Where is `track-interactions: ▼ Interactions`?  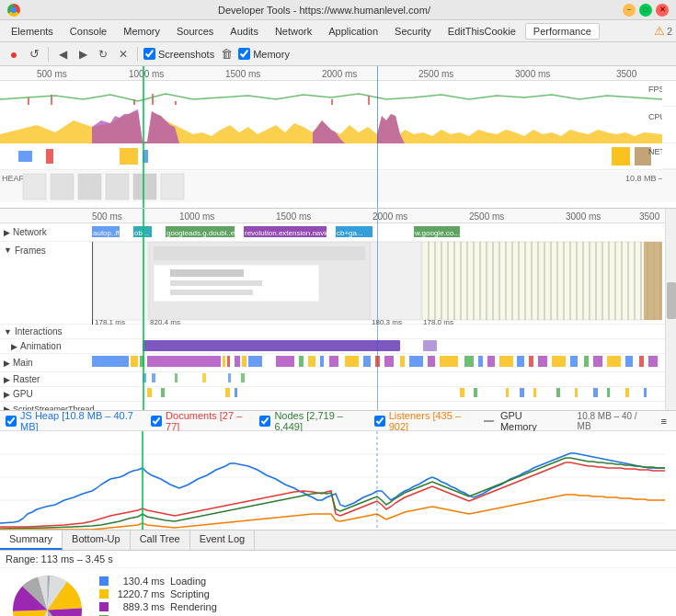 track-interactions: ▼ Interactions is located at coordinates (338, 332).